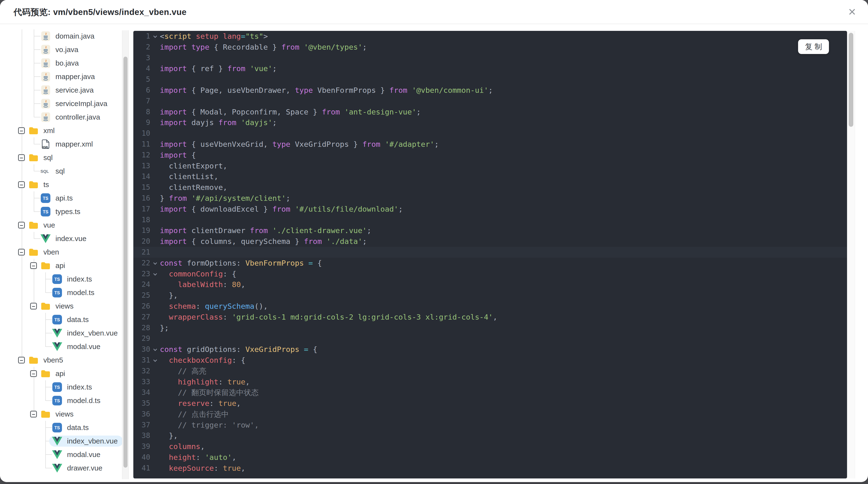 This screenshot has width=868, height=484. What do you see at coordinates (54, 171) in the screenshot?
I see `tree-item-content: SQLsql` at bounding box center [54, 171].